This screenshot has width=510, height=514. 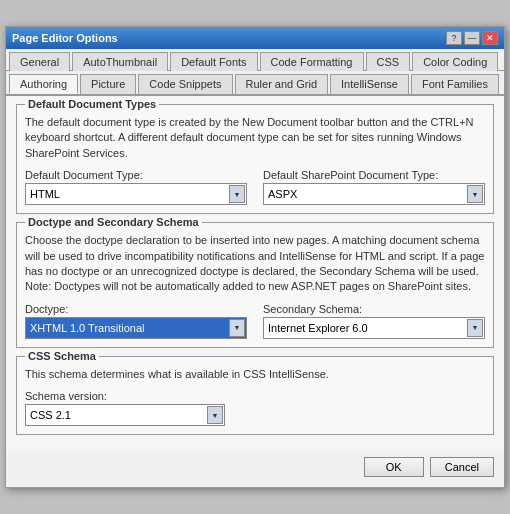 I want to click on css-schema-label: Schema version:, so click(x=125, y=396).